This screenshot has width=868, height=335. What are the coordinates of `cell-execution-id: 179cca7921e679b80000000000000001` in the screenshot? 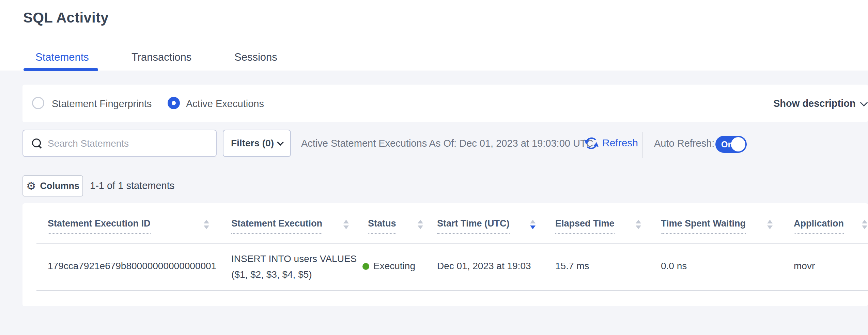 It's located at (132, 266).